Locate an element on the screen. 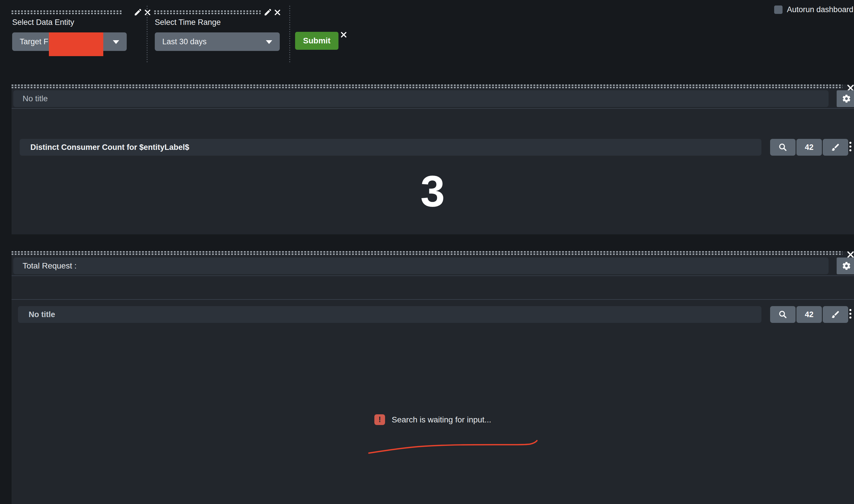  panel-body-divider is located at coordinates (433, 300).